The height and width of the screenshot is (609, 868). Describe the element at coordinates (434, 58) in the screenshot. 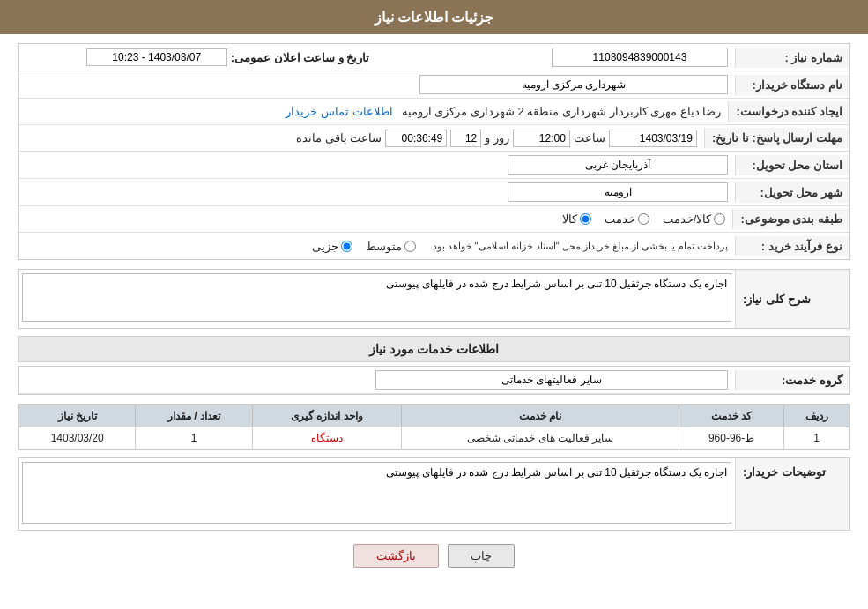

I see `row-shomara: شماره نیاز : تاریخ و ساعت اعلان عمومی:` at that location.